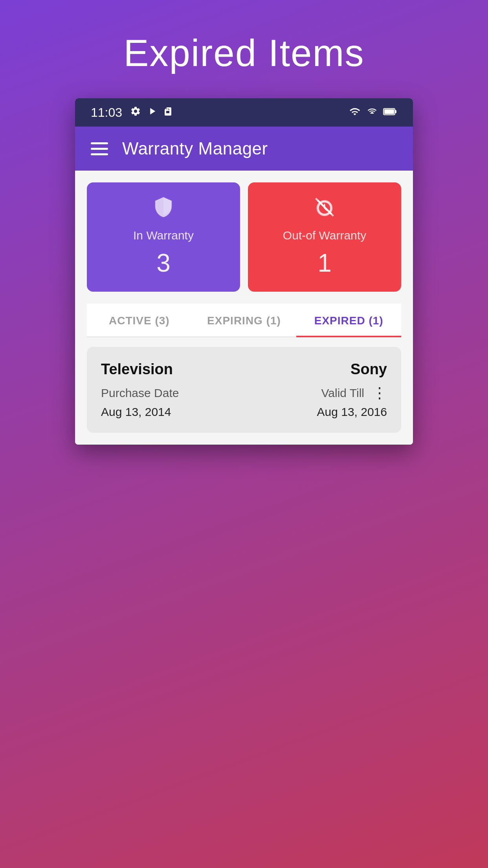 The width and height of the screenshot is (488, 868). Describe the element at coordinates (106, 112) in the screenshot. I see `status-time: 11:03` at that location.